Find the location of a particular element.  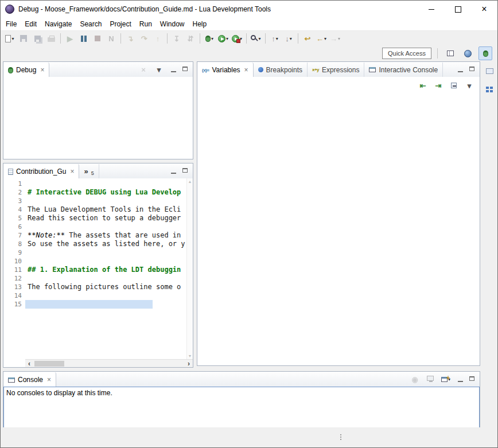

console-minimize-button is located at coordinates (461, 379).